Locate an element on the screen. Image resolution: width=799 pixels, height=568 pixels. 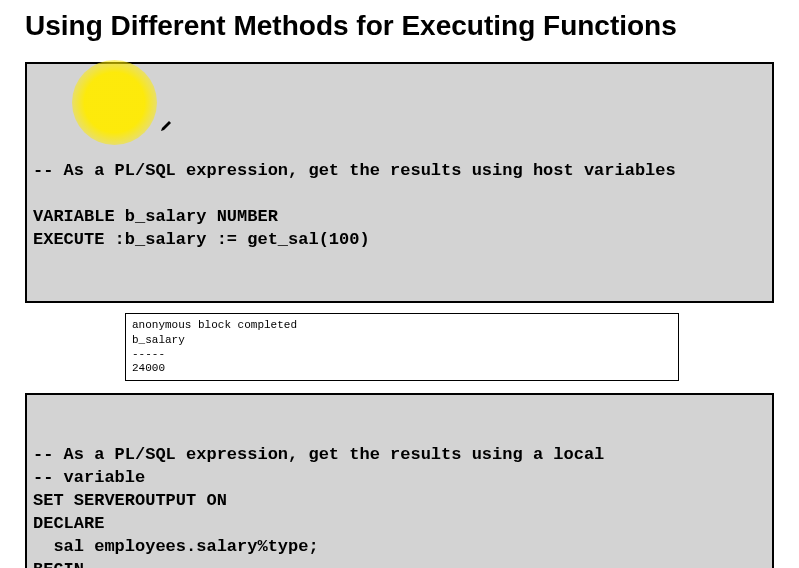
pencil-cursor-icon is located at coordinates (141, 129).